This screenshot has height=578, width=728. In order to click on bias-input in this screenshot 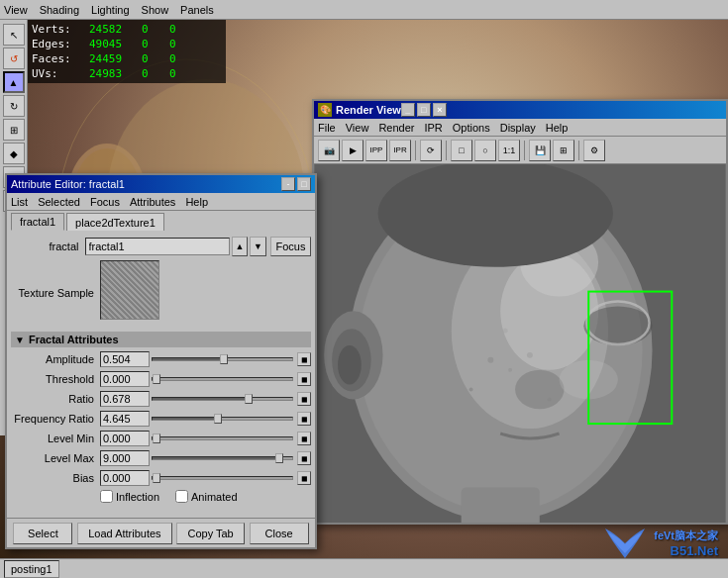, I will do `click(125, 478)`.